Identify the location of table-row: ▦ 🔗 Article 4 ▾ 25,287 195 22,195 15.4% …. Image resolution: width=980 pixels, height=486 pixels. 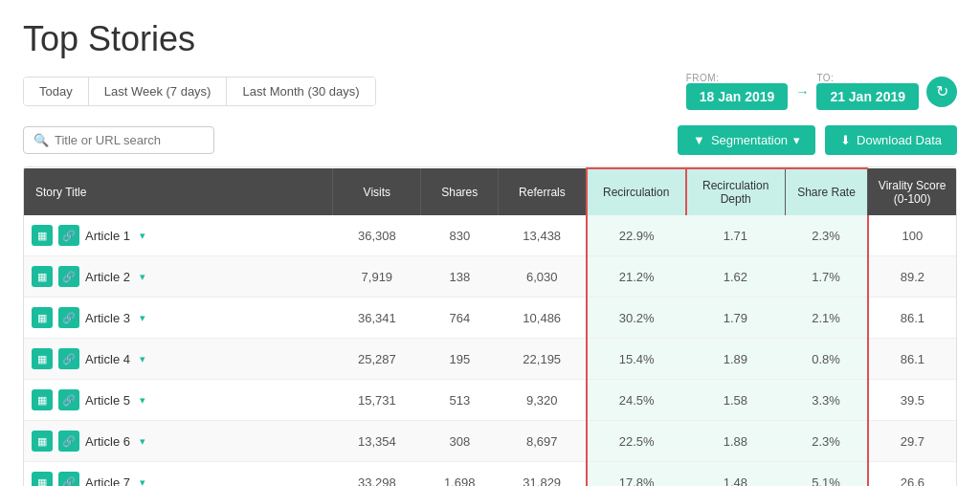
(490, 360).